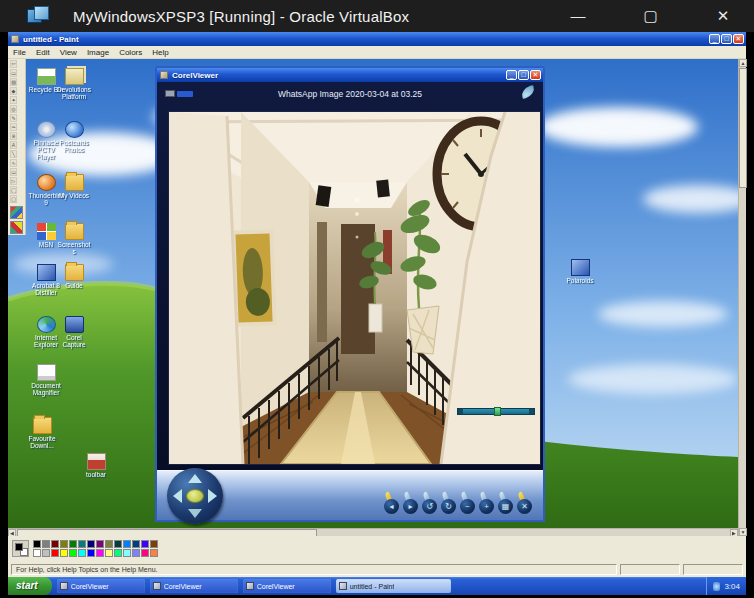 The width and height of the screenshot is (754, 598). What do you see at coordinates (714, 39) in the screenshot?
I see `paint-minimize-button: _` at bounding box center [714, 39].